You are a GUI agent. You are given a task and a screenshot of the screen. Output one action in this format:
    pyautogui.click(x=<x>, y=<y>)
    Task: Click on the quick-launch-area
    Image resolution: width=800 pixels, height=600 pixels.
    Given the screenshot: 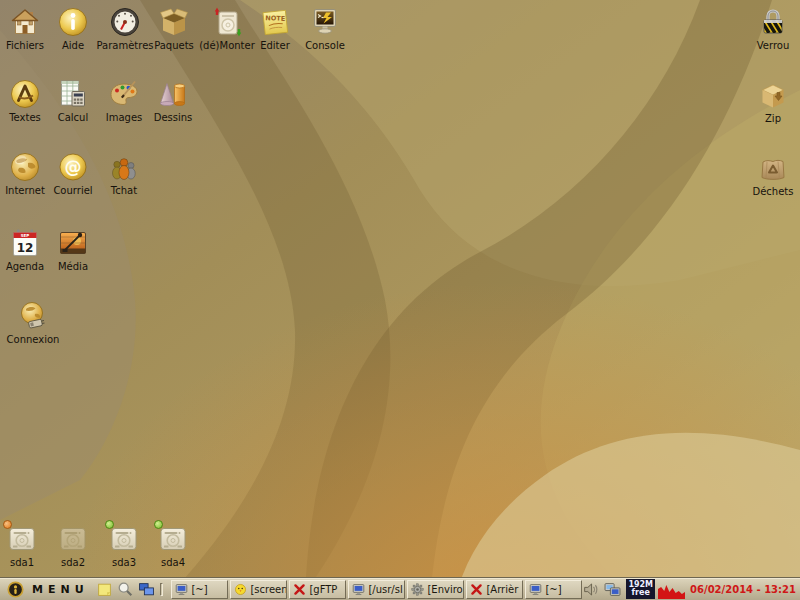 What is the action you would take?
    pyautogui.click(x=126, y=590)
    